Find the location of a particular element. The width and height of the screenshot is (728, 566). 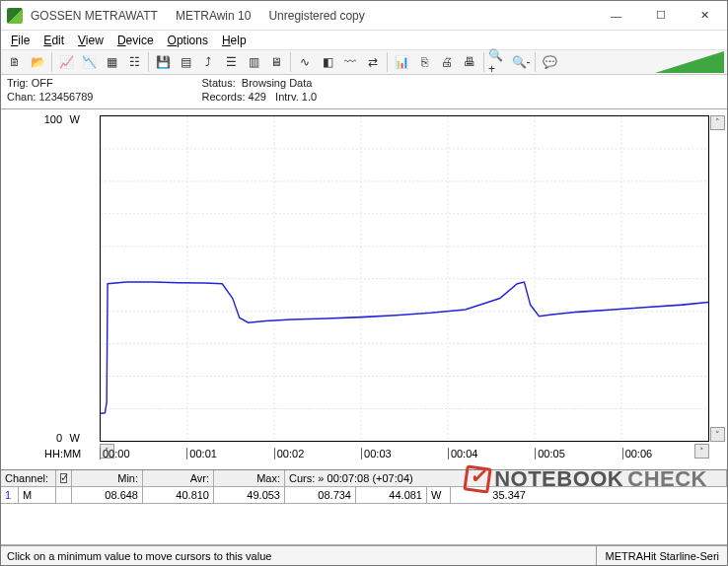

x-tick-1: 00:01 is located at coordinates (201, 454).